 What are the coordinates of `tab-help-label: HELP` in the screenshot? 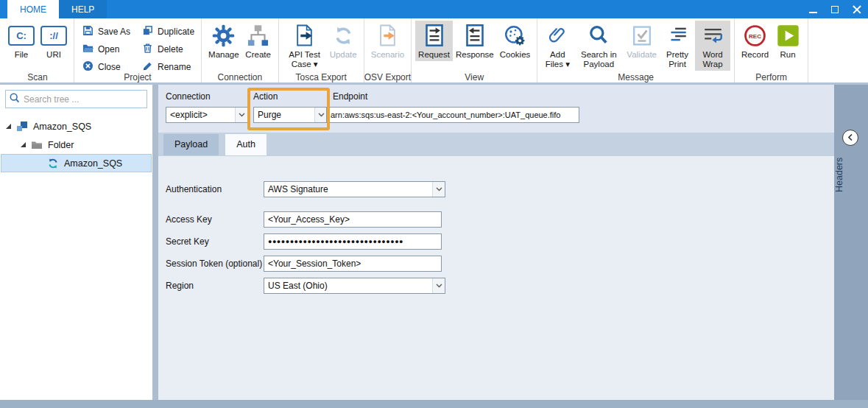 It's located at (82, 10).